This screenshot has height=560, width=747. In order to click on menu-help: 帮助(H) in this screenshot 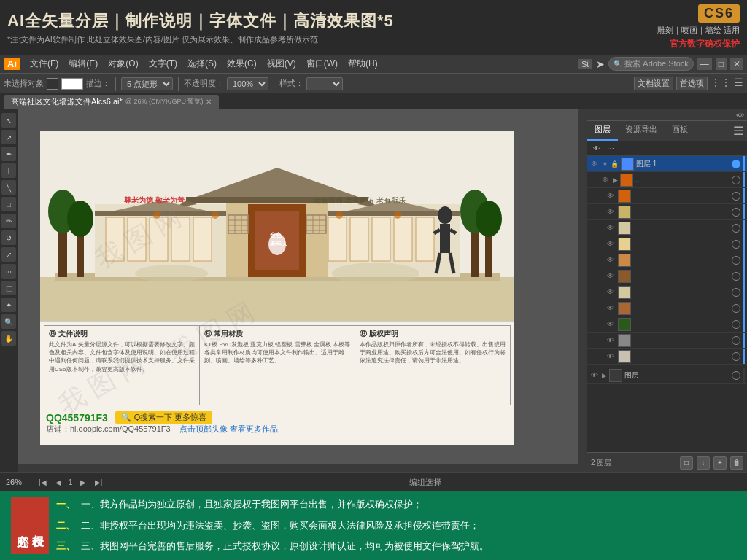, I will do `click(363, 64)`.